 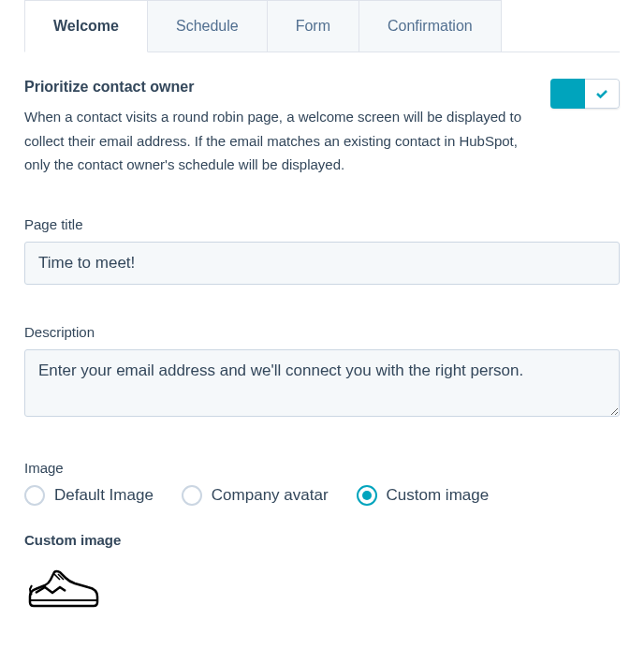 What do you see at coordinates (322, 26) in the screenshot?
I see `tabs: Welcome Schedule Form Confirmation` at bounding box center [322, 26].